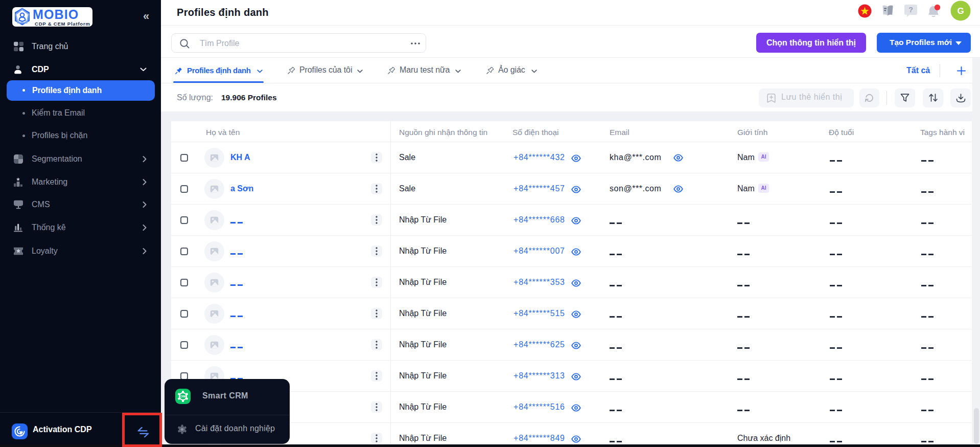 The height and width of the screenshot is (447, 980). Describe the element at coordinates (183, 396) in the screenshot. I see `svg-text: CRM` at that location.